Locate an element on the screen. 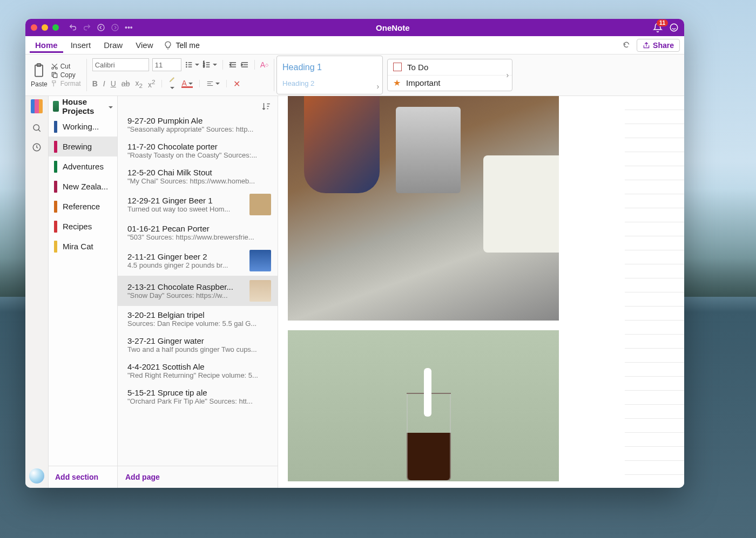 This screenshot has height=538, width=756. copy-button: Copy is located at coordinates (66, 75).